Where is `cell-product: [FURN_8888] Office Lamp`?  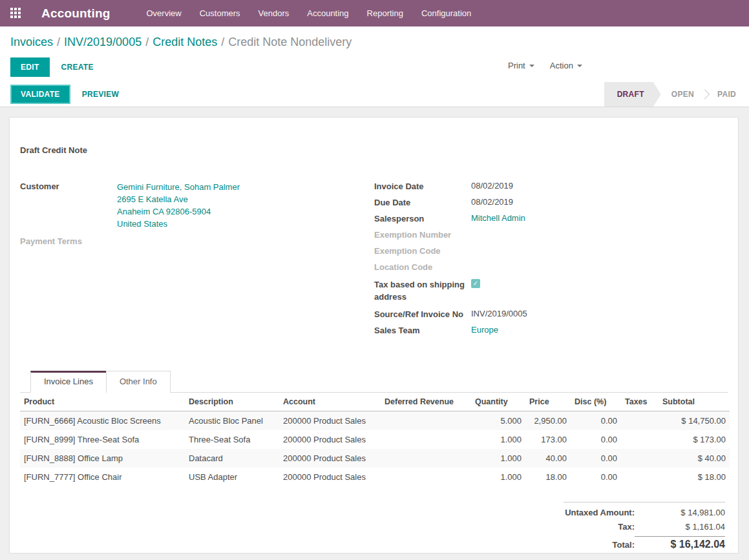
cell-product: [FURN_8888] Office Lamp is located at coordinates (102, 459).